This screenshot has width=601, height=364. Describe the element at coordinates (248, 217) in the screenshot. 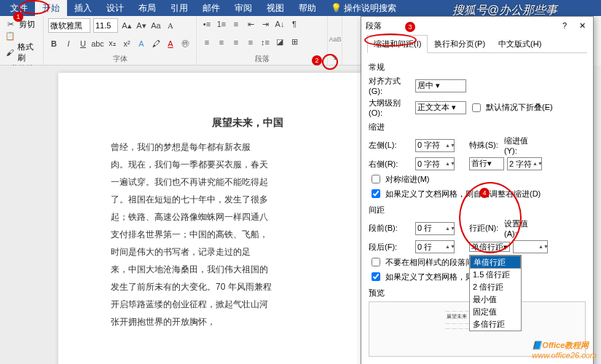

I see `doc-para: 起；铁路、高速公路像蜘蛛网一样四通八` at that location.